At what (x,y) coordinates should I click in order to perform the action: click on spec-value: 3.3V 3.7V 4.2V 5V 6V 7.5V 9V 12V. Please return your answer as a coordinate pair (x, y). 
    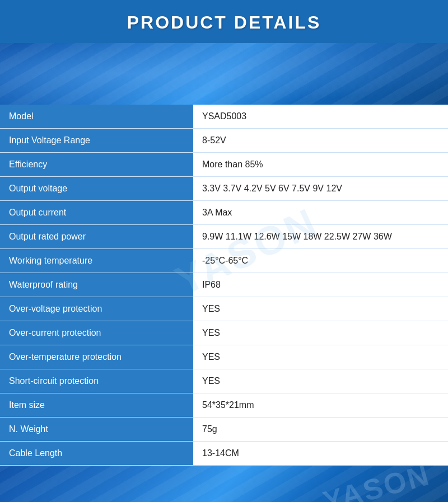
    Looking at the image, I should click on (320, 189).